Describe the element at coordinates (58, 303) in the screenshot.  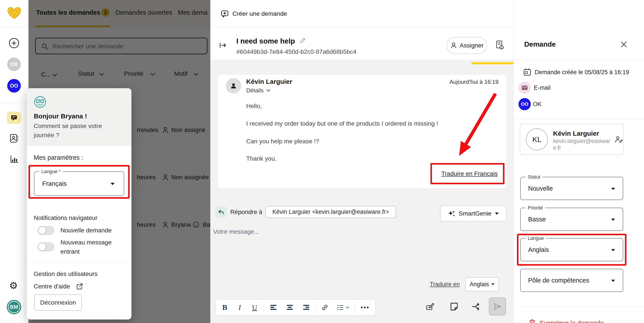
I see `logout-button: Déconnexion` at that location.